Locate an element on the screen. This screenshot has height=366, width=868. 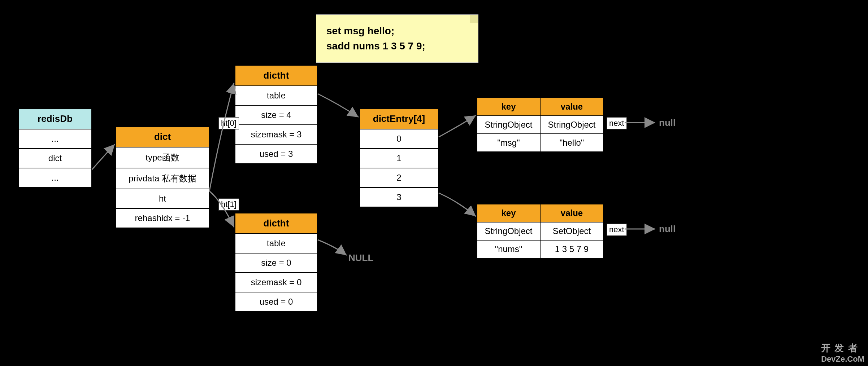
dictht0-row0: table is located at coordinates (276, 96).